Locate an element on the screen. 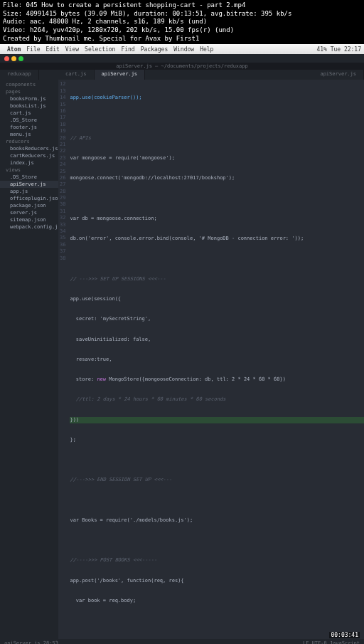 The width and height of the screenshot is (364, 644). file: menu.js is located at coordinates (29, 134).